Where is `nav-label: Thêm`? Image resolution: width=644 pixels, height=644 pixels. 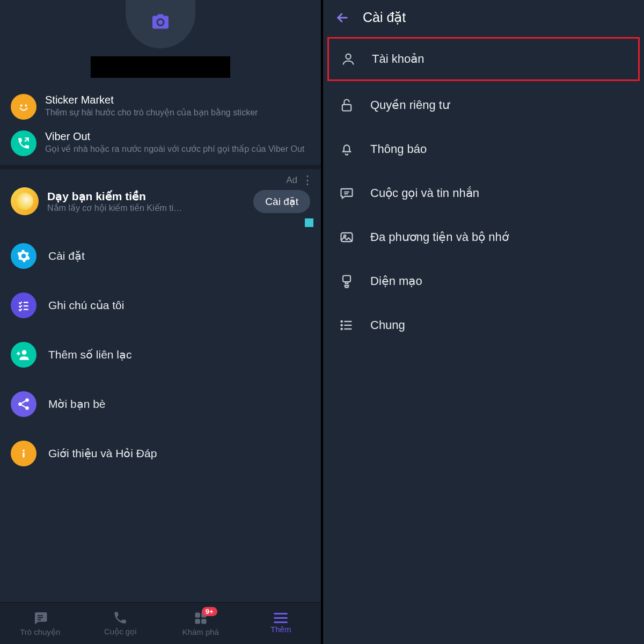
nav-label: Thêm is located at coordinates (281, 629).